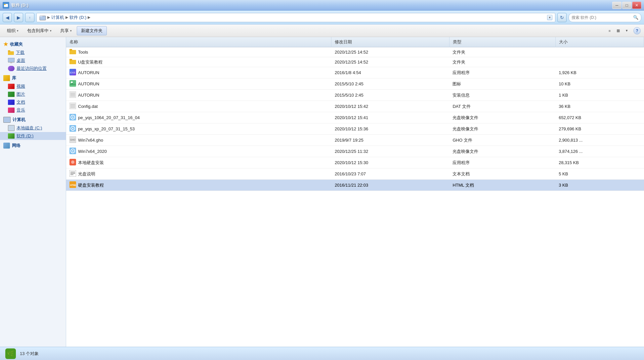  What do you see at coordinates (11, 94) in the screenshot?
I see `images-icon` at bounding box center [11, 94].